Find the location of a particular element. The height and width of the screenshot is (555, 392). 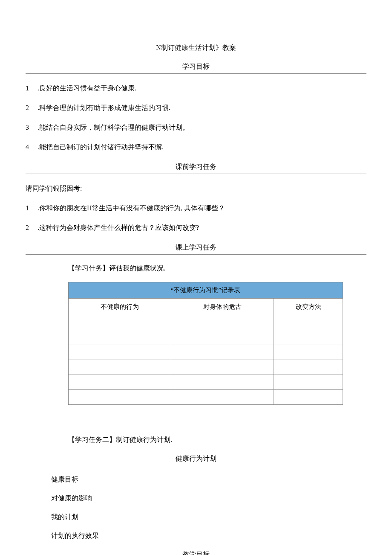

goal-item: 1 .良好的生活习惯有益于身心健康. is located at coordinates (196, 88).